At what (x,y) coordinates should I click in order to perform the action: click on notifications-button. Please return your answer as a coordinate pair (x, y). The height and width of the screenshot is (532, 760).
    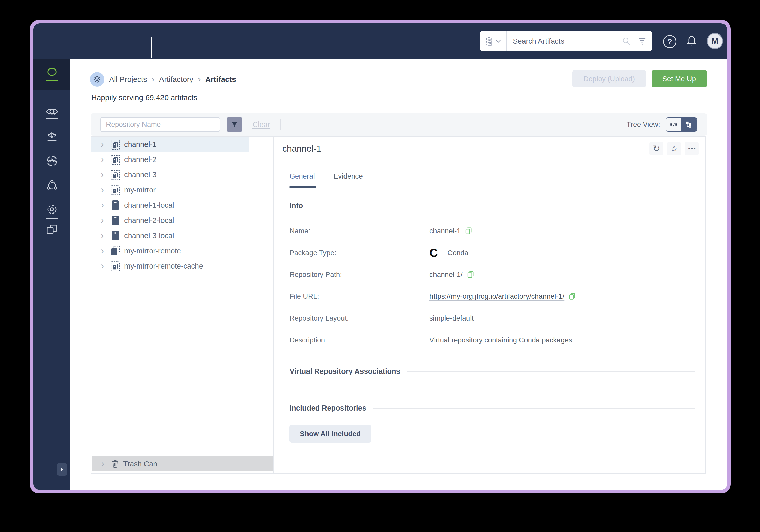
    Looking at the image, I should click on (692, 41).